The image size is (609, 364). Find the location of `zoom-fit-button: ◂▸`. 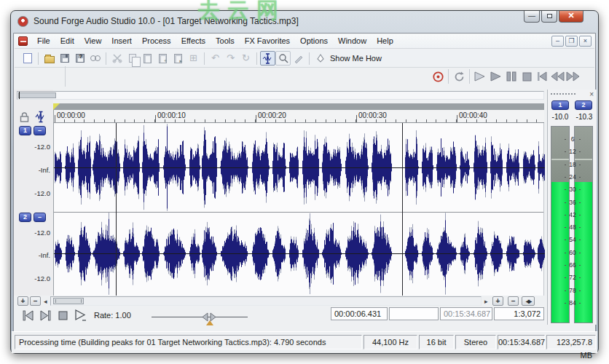

zoom-fit-button: ◂▸ is located at coordinates (528, 301).